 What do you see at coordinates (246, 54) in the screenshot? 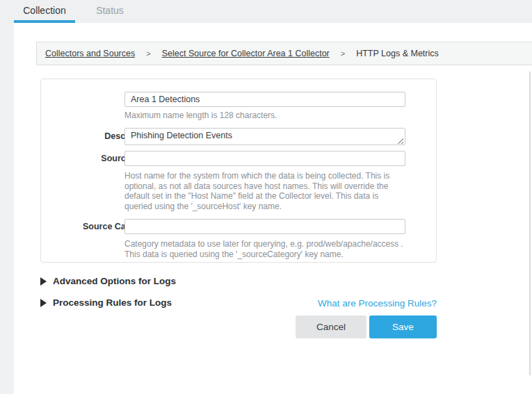
I see `breadcrumb-select-source: Select Source for Collector Area 1 Colle…` at bounding box center [246, 54].